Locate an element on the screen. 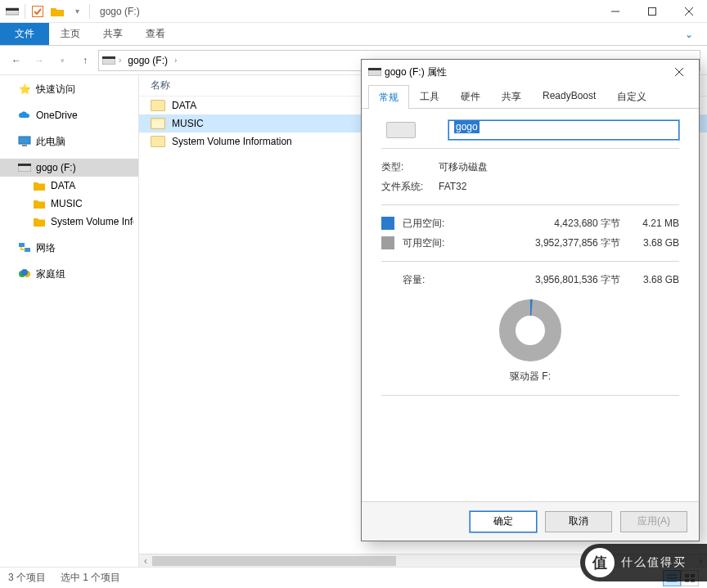 This screenshot has height=588, width=707. dialog-tabs: 常规 工具 硬件 共享 ReadyBoost 自定义 is located at coordinates (530, 97).